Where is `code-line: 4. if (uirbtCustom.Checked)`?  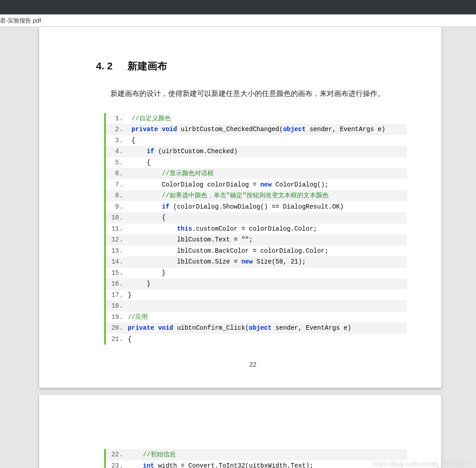 code-line: 4. if (uirbtCustom.Checked) is located at coordinates (256, 151).